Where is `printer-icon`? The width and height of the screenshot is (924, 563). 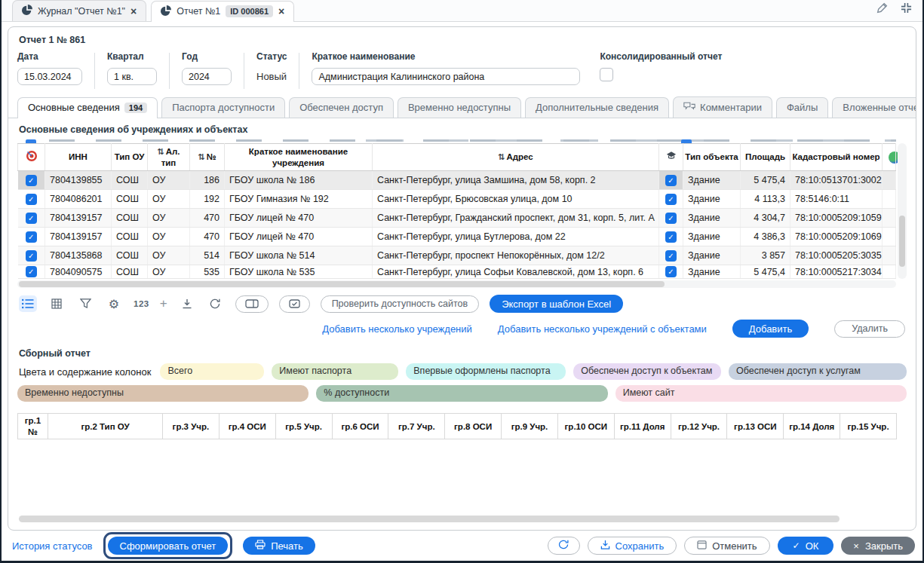 printer-icon is located at coordinates (260, 546).